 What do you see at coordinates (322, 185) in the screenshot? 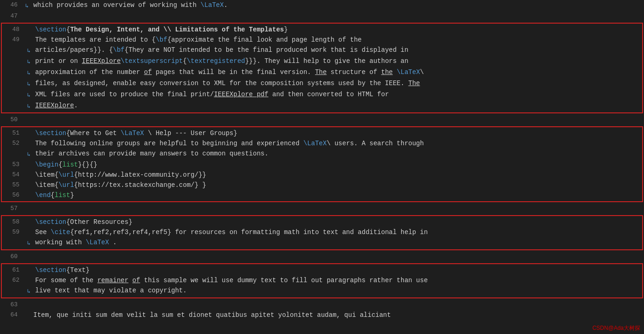
I see `line-55: 55 \item{\url{https://tex.stackexchange.…` at bounding box center [322, 185].